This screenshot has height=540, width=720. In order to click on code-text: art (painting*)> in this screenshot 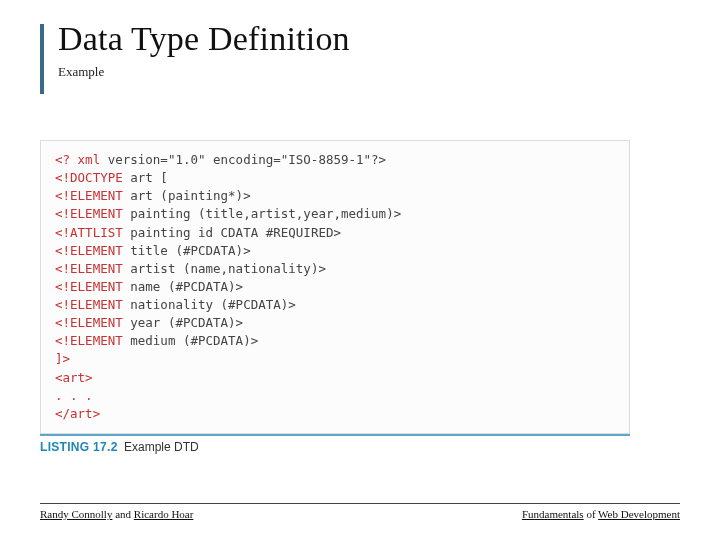, I will do `click(187, 196)`.